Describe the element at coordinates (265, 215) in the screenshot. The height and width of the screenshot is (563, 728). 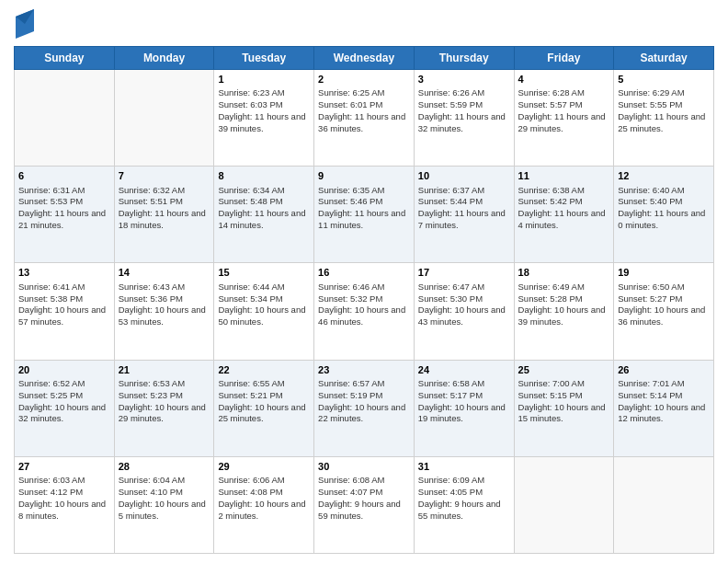
I see `calendar-cell: 8Sunrise: 6:34 AMSunset: 5:48 PMDaylight…` at that location.